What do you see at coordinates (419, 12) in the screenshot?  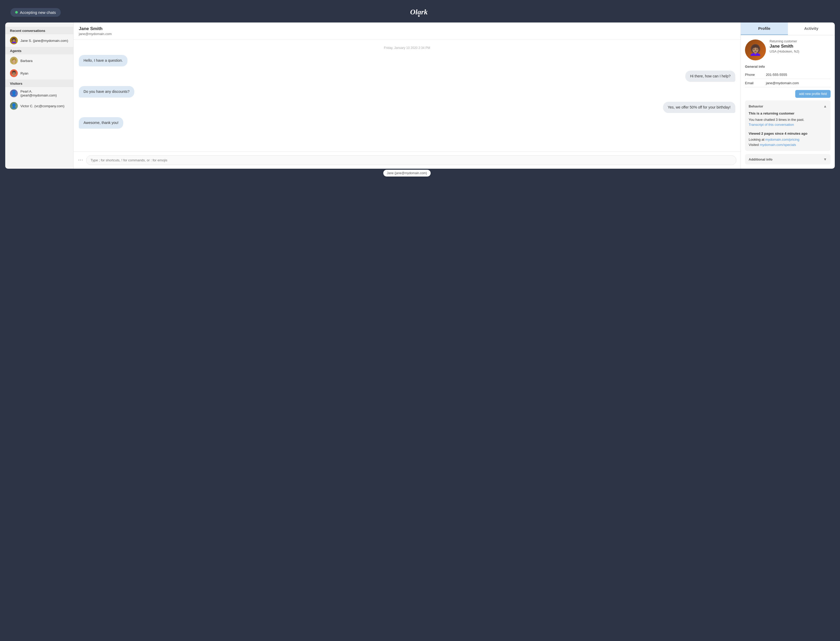 I see `logo: Olark` at bounding box center [419, 12].